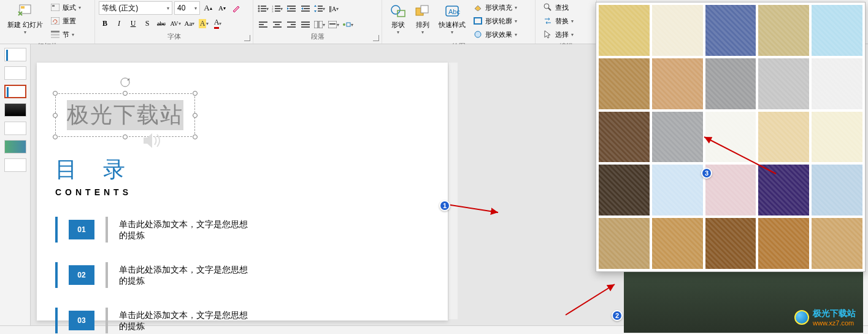  I want to click on numbering-button: 123▾, so click(277, 9).